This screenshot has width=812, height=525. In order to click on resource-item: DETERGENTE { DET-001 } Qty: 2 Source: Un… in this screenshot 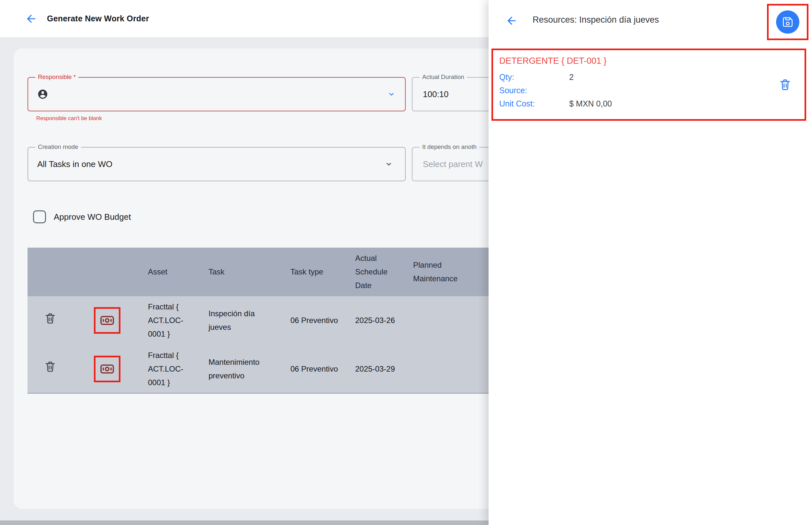, I will do `click(649, 85)`.